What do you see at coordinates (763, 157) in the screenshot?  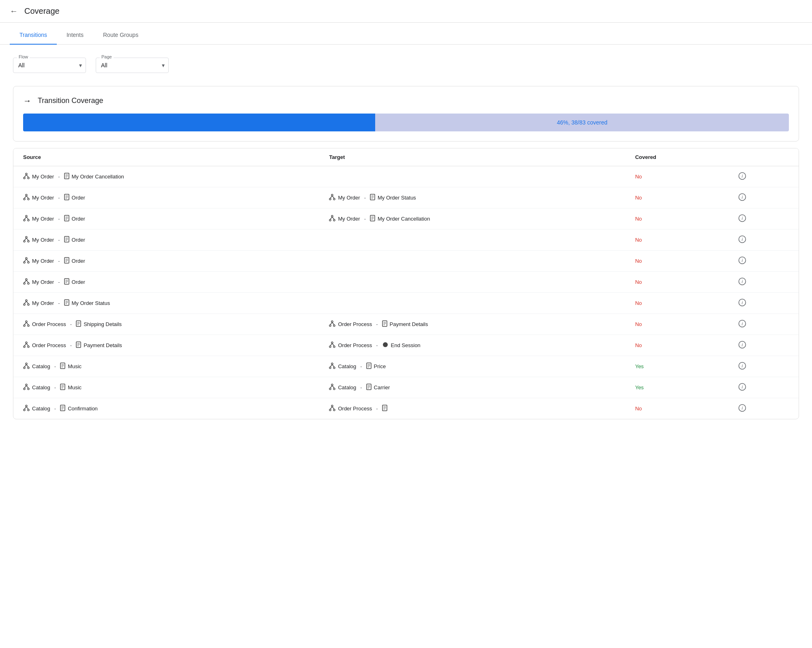 I see `col-actions` at bounding box center [763, 157].